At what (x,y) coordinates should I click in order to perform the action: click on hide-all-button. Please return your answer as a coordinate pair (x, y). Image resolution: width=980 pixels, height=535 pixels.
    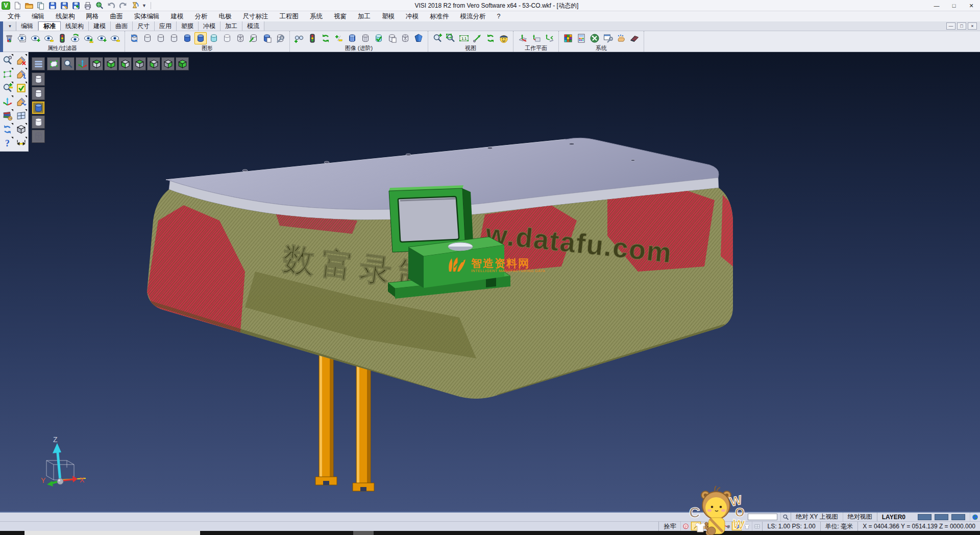
    Looking at the image, I should click on (115, 38).